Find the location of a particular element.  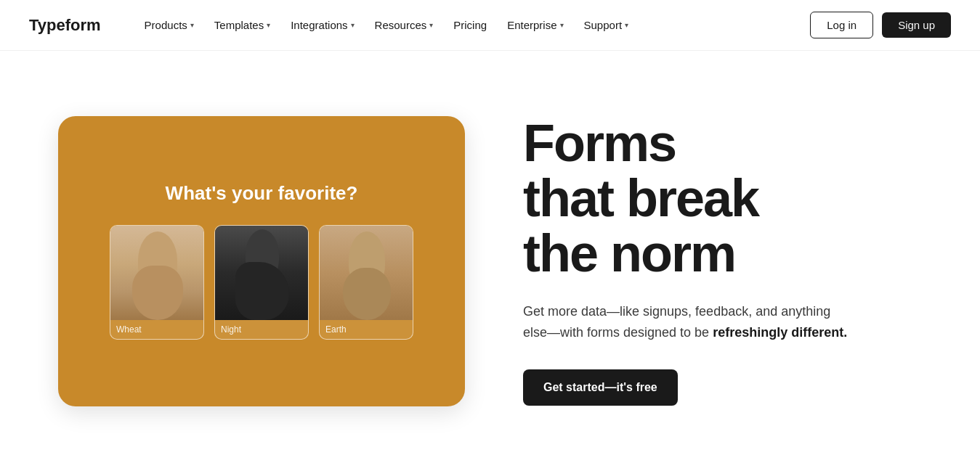

login-button: Log in is located at coordinates (841, 25).